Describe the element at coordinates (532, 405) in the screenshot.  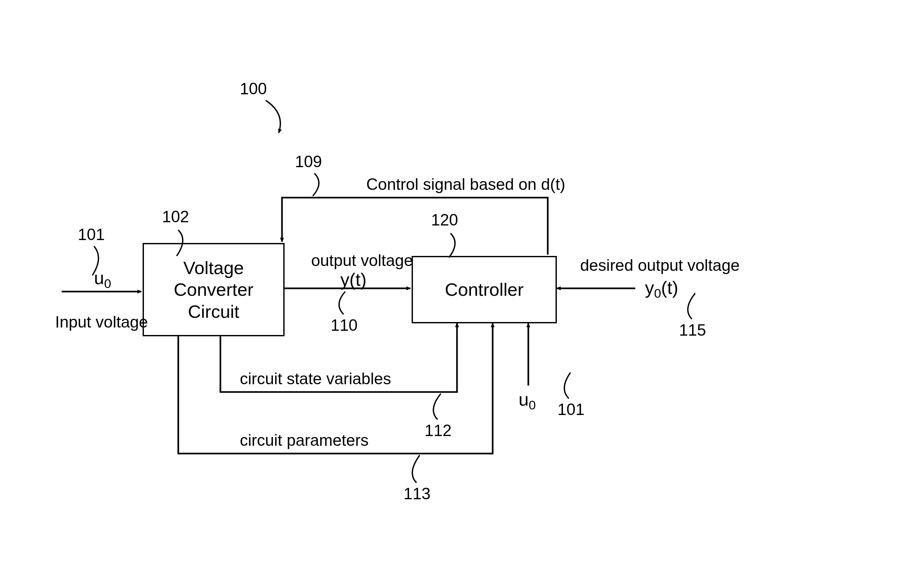
I see `u0-bottom-sub: 0` at that location.